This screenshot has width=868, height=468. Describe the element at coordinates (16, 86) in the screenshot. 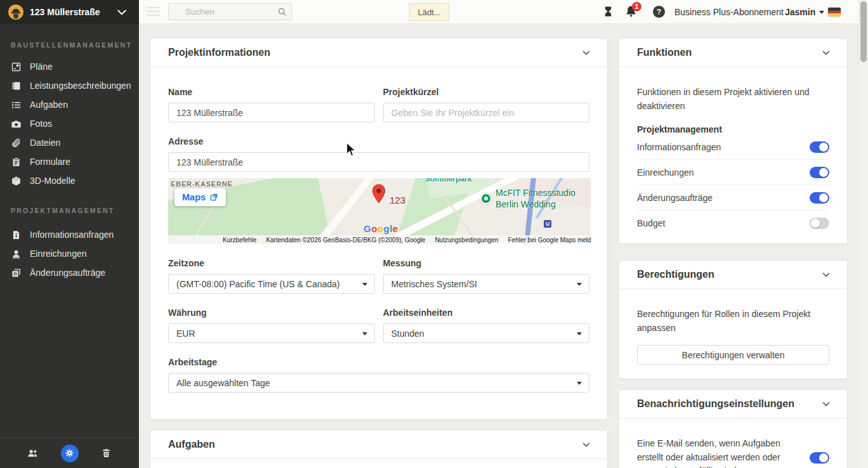

I see `spec-book-icon` at that location.